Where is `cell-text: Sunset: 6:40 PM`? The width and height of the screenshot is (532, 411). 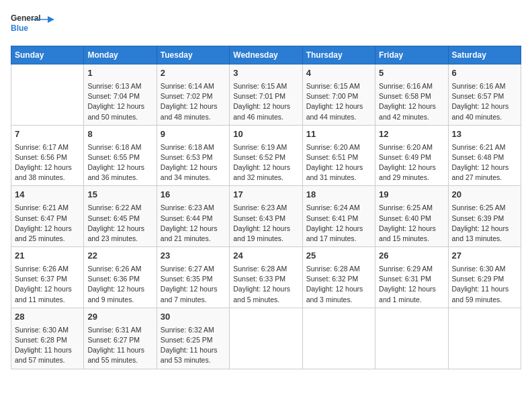 cell-text: Sunset: 6:40 PM is located at coordinates (411, 219).